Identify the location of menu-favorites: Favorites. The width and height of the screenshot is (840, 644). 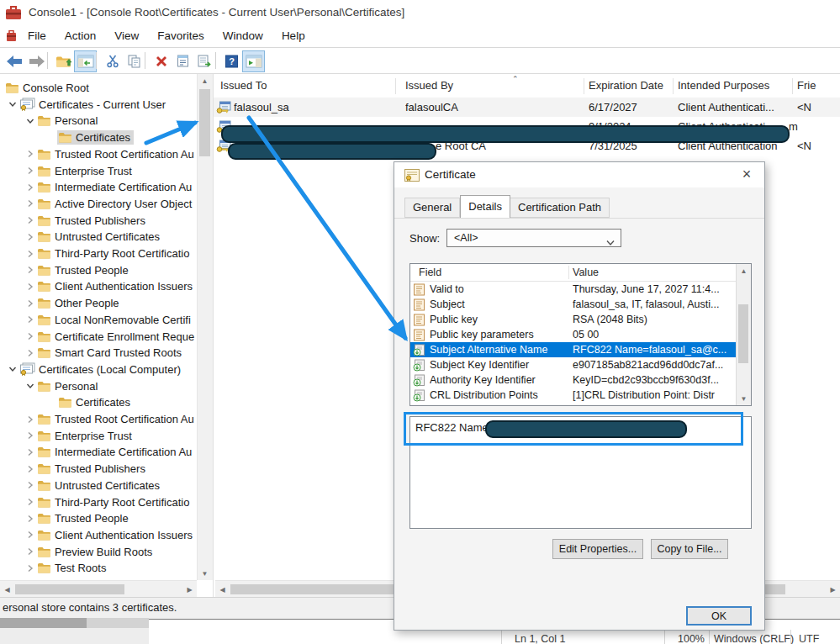
(181, 35).